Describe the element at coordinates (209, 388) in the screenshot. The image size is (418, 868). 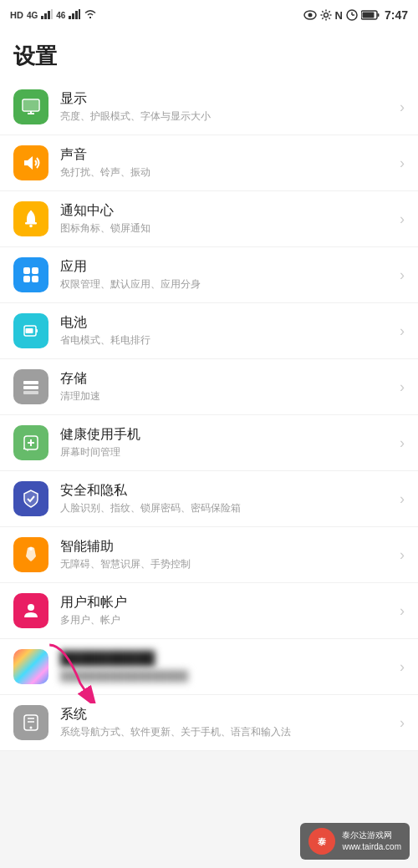
I see `settings-item-storage: 存储 清理加速 ›` at that location.